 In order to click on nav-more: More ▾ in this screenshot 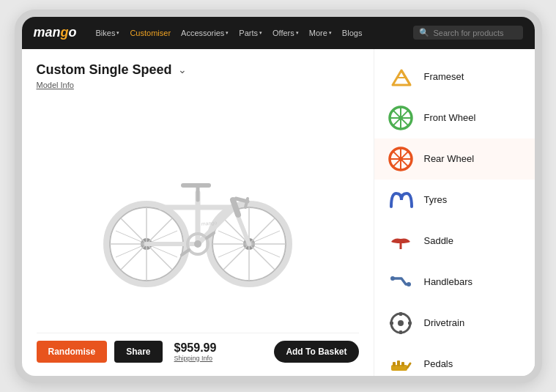, I will do `click(321, 33)`.